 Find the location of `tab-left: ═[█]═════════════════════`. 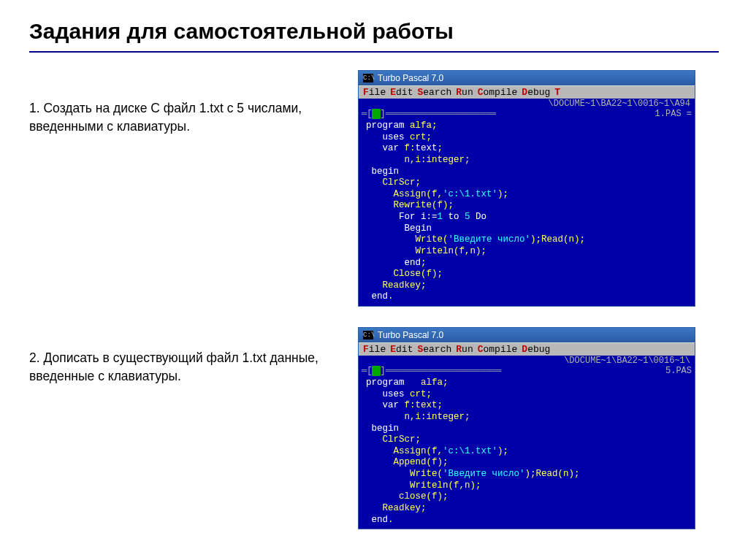

tab-left: ═[█]═════════════════════ is located at coordinates (429, 114).